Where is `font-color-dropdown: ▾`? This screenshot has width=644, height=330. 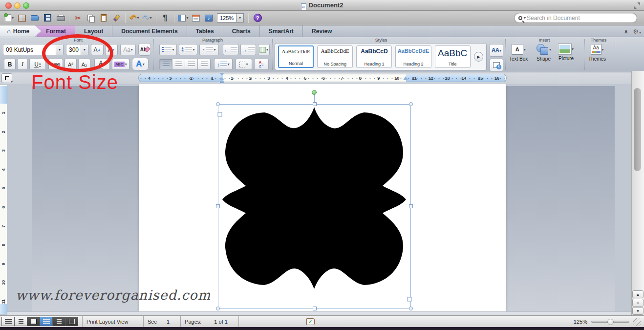
font-color-dropdown: ▾ is located at coordinates (105, 65).